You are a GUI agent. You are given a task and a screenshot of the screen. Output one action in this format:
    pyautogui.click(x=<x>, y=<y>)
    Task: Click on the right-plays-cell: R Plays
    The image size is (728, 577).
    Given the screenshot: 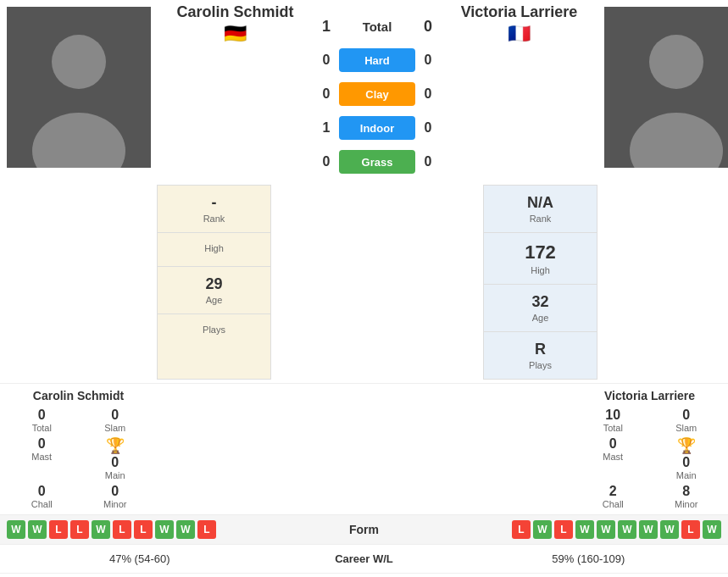 What is the action you would take?
    pyautogui.click(x=541, y=356)
    